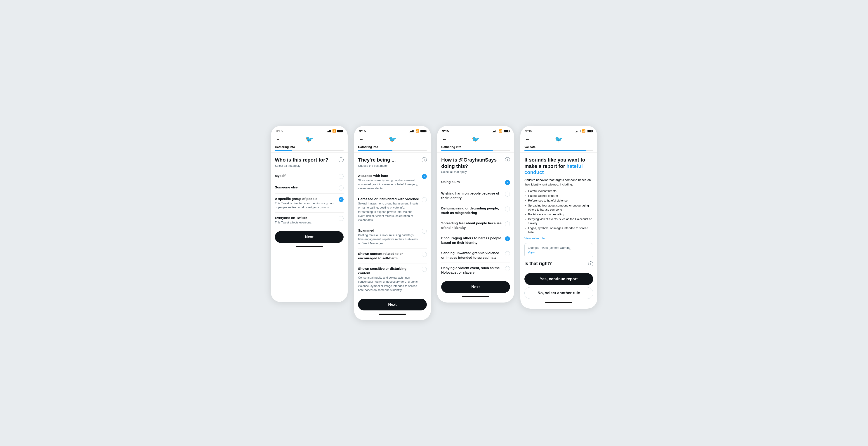  Describe the element at coordinates (309, 203) in the screenshot. I see `option-specific-group: A specific group of people This Tweet is…` at that location.